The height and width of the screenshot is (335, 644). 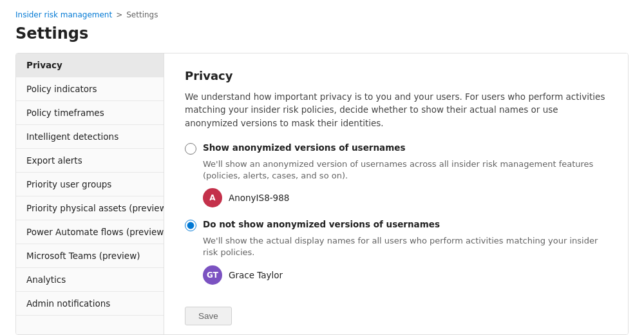 What do you see at coordinates (90, 161) in the screenshot?
I see `sidebar-item-export-alerts: Export alerts` at bounding box center [90, 161].